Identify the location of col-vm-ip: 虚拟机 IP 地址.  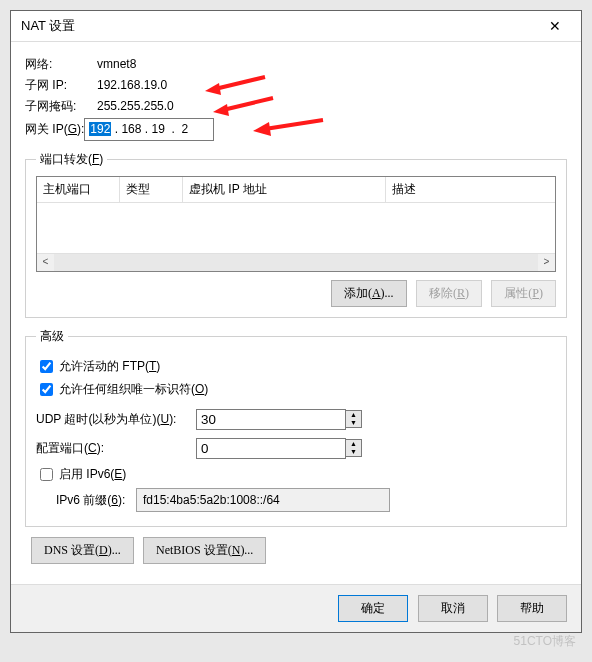
(284, 190).